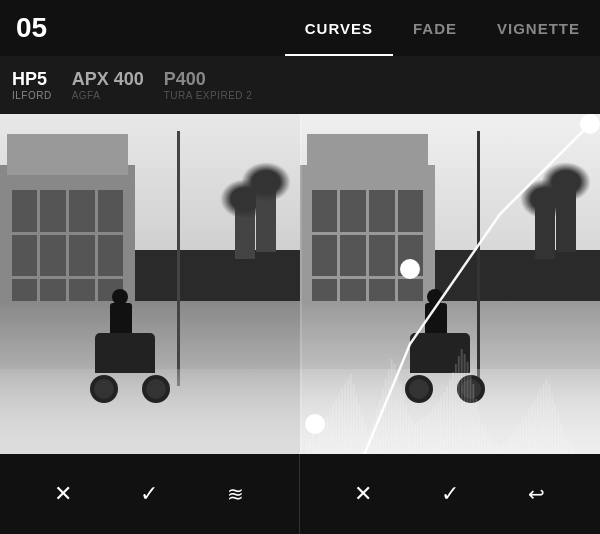 The width and height of the screenshot is (600, 534). Describe the element at coordinates (63, 494) in the screenshot. I see `cancel-button-left: ✕` at that location.